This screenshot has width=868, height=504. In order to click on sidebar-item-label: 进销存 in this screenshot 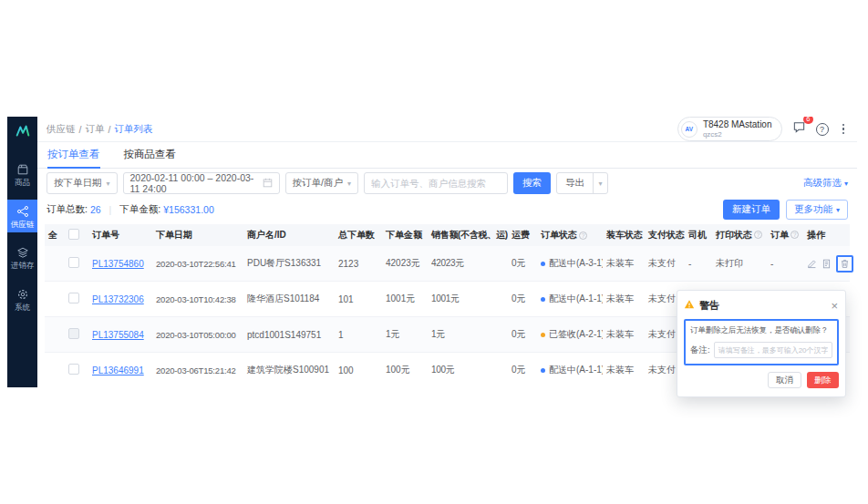, I will do `click(23, 266)`.